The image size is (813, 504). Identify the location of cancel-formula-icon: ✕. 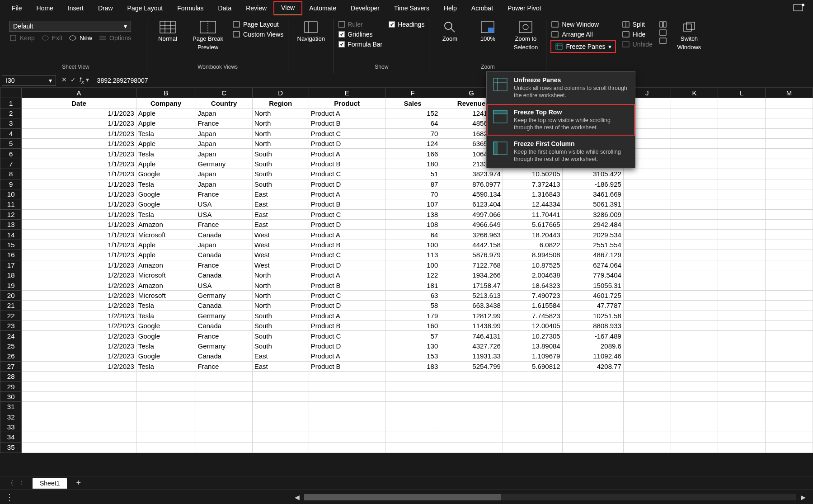
(64, 80).